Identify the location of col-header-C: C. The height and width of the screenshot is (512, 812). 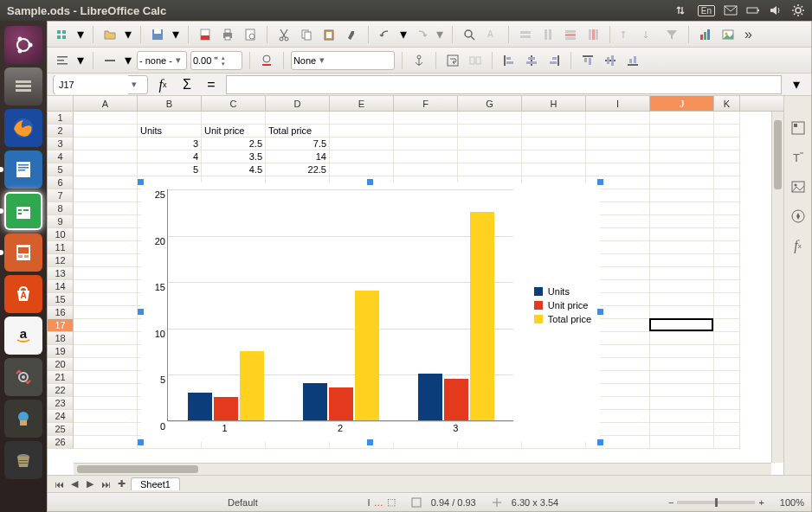
(234, 104).